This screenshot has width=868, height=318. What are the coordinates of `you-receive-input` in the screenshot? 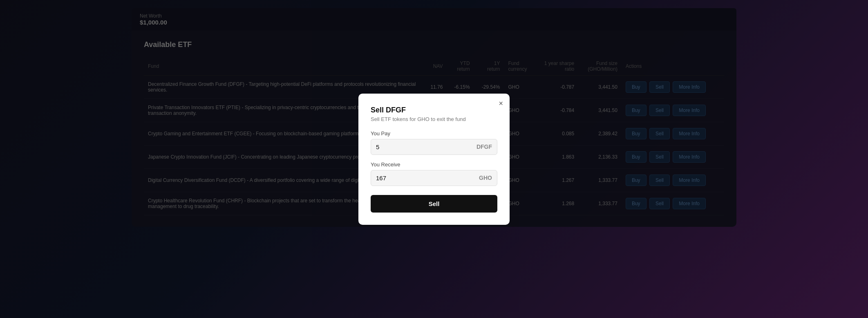 It's located at (427, 178).